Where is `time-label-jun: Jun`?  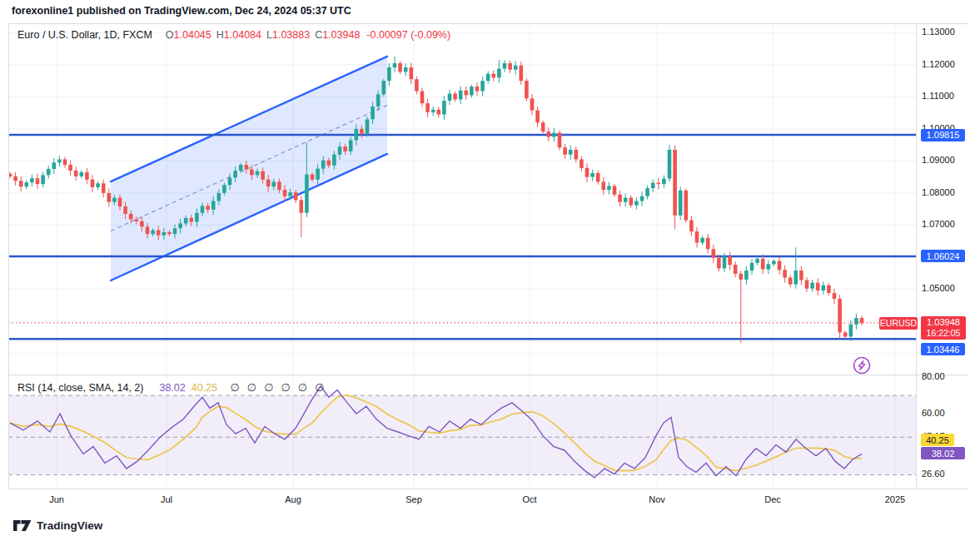 time-label-jun: Jun is located at coordinates (57, 499).